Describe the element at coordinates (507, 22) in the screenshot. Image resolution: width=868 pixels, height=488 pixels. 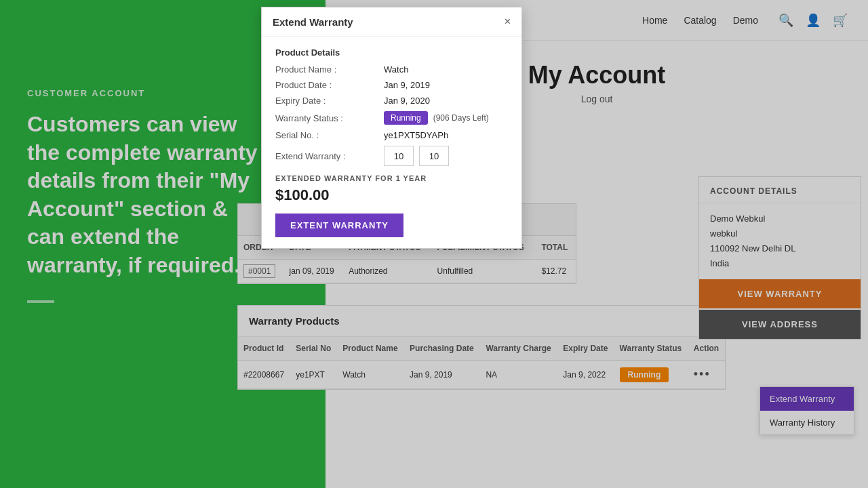
I see `modal-close-button: ×` at that location.